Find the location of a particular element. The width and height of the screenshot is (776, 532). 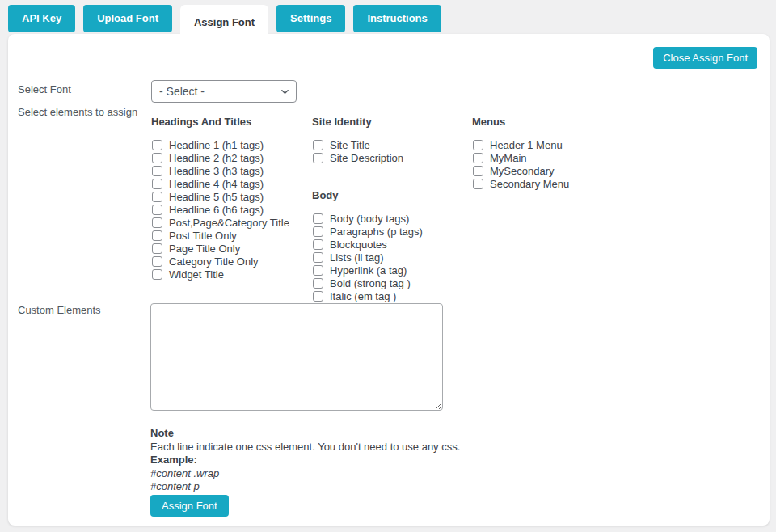

custom-elements-textarea is located at coordinates (297, 357).